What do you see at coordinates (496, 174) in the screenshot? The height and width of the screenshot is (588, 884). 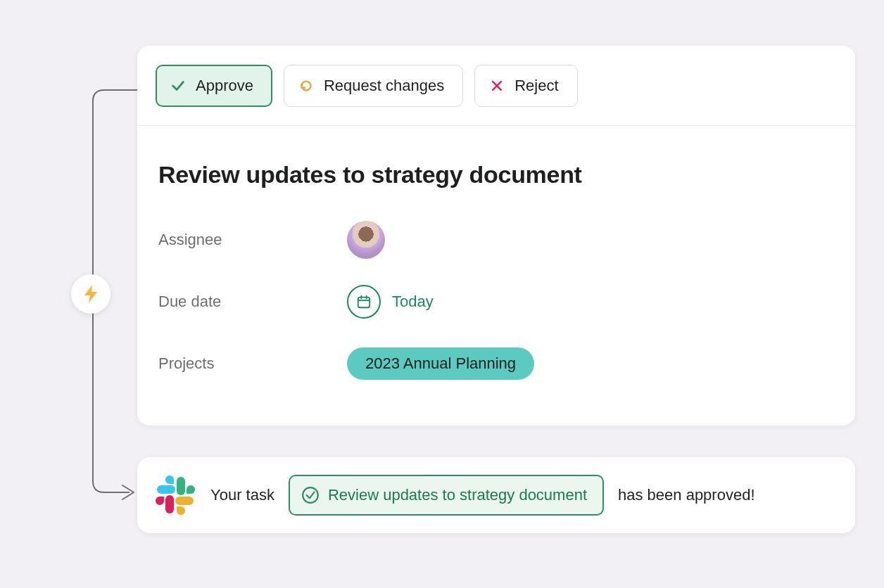 I see `task-title: Review updates to strategy document` at bounding box center [496, 174].